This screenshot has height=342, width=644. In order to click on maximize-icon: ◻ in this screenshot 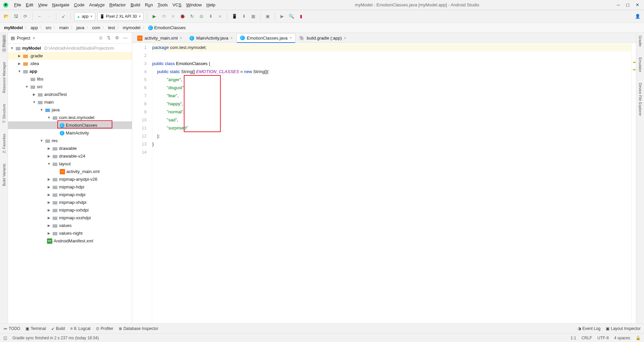, I will do `click(628, 5)`.